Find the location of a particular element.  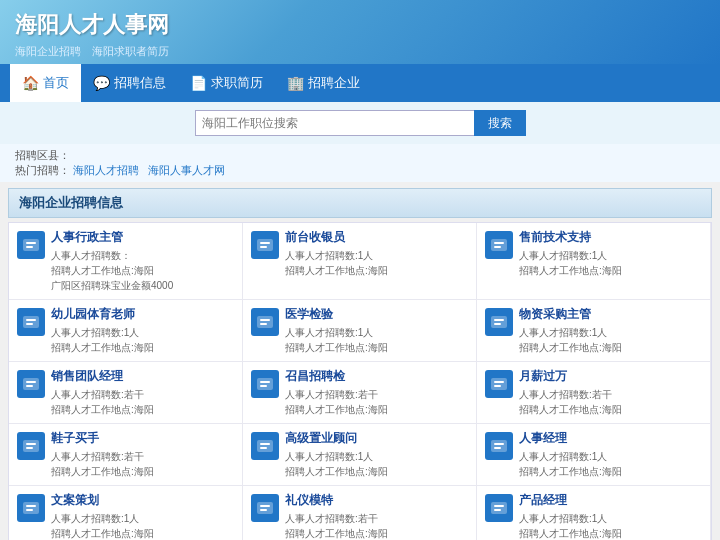

hot-link-2: 海阳人事人才网 is located at coordinates (186, 170).